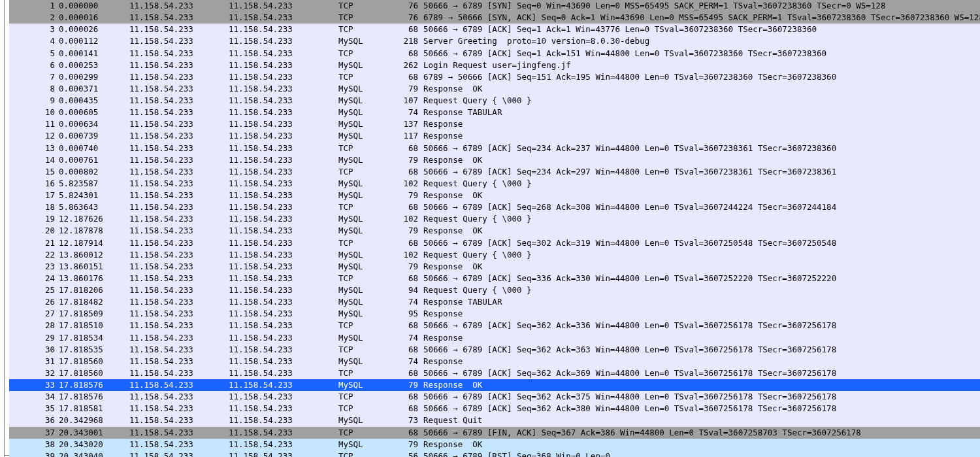  Describe the element at coordinates (94, 314) in the screenshot. I see `col-time: 17.818509` at that location.